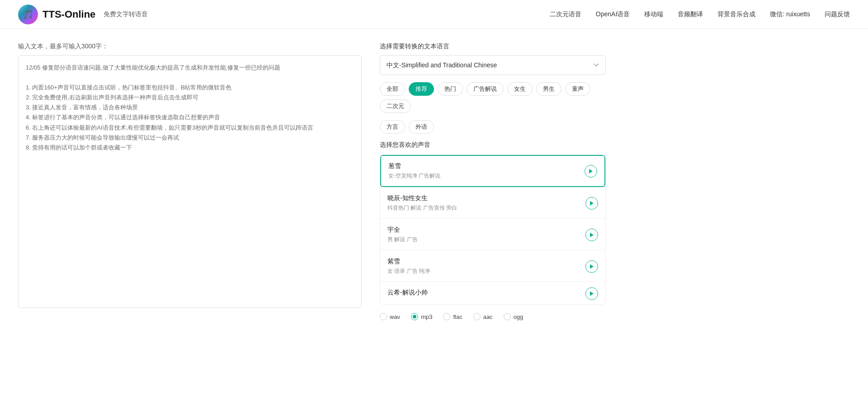 This screenshot has width=868, height=393. I want to click on nav-feedback: 问题反馈, so click(837, 14).